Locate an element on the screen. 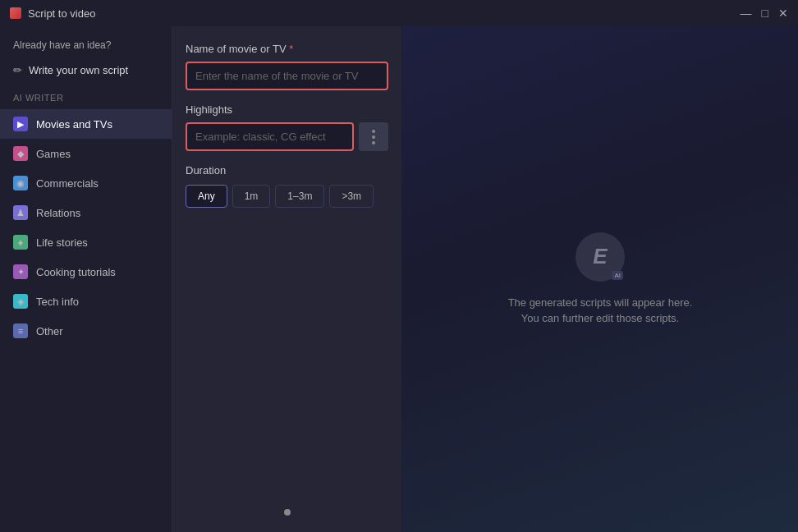 The image size is (798, 532). highlights-input is located at coordinates (269, 136).